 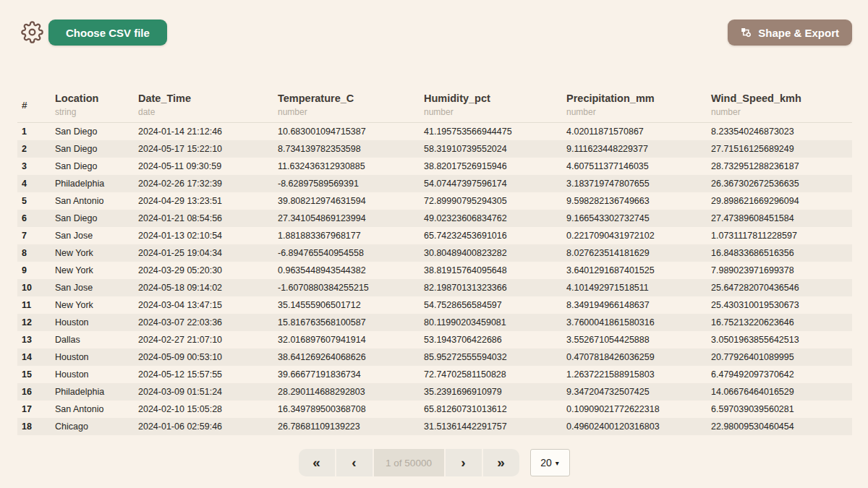 I want to click on cell: -6.894765540954558, so click(x=346, y=253).